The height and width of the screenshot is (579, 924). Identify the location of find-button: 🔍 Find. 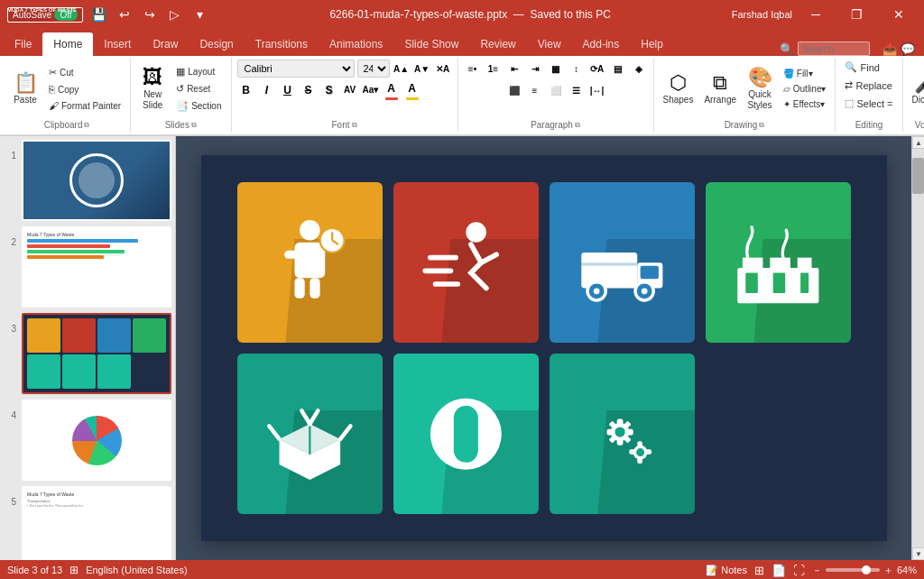
(862, 67).